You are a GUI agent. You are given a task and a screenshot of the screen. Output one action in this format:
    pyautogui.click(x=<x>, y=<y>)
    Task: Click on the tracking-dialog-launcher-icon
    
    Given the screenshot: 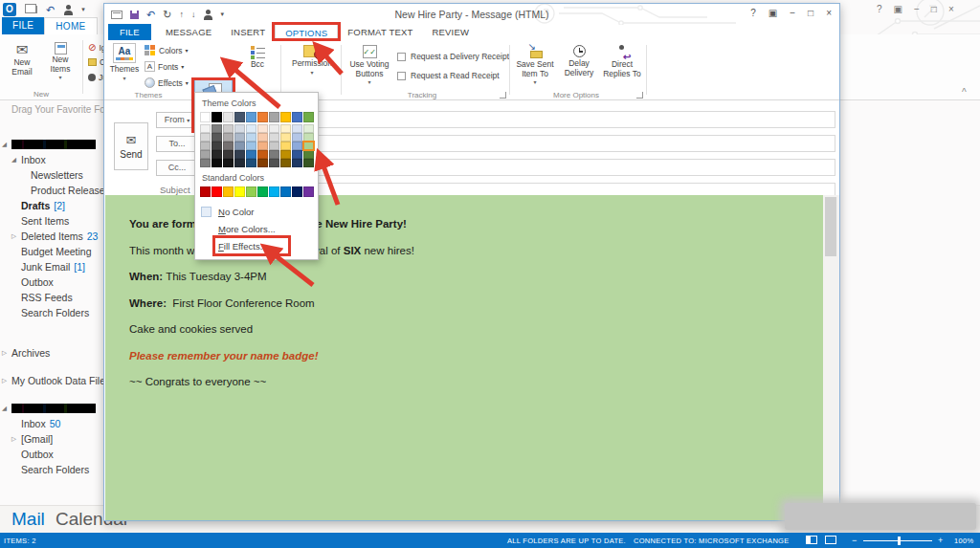 What is the action you would take?
    pyautogui.click(x=503, y=96)
    